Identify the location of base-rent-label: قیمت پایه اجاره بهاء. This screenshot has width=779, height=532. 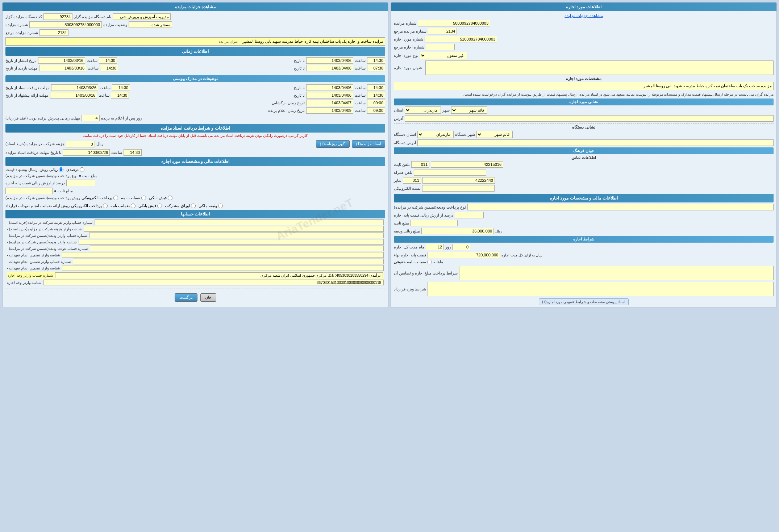
(410, 255).